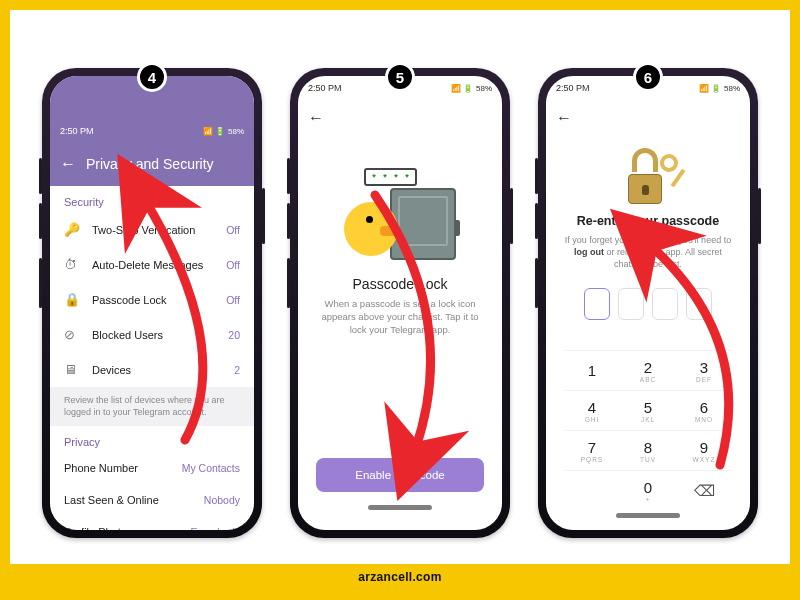  What do you see at coordinates (592, 370) in the screenshot?
I see `key-1: 1` at bounding box center [592, 370].